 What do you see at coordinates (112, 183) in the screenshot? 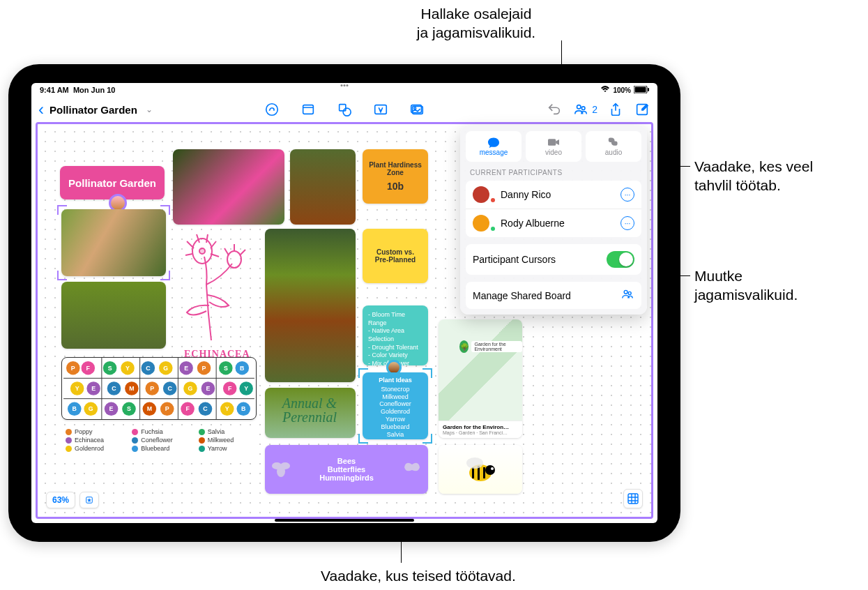
I see `board-heading-sticky: Pollinator Garden` at bounding box center [112, 183].